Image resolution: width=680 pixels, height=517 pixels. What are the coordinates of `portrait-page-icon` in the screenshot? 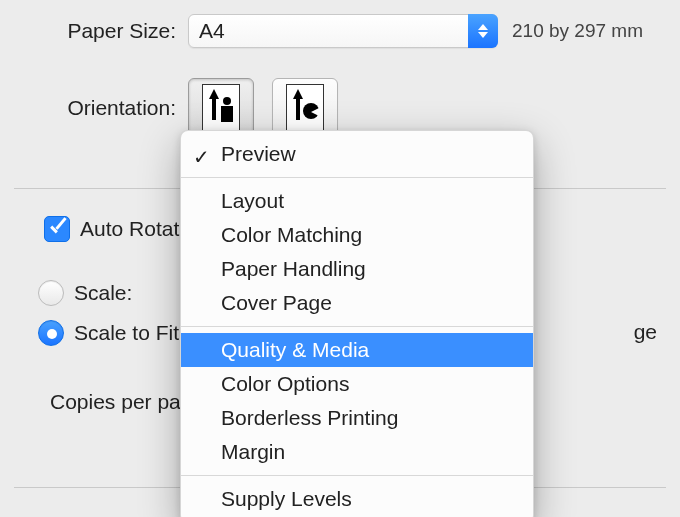 It's located at (221, 108).